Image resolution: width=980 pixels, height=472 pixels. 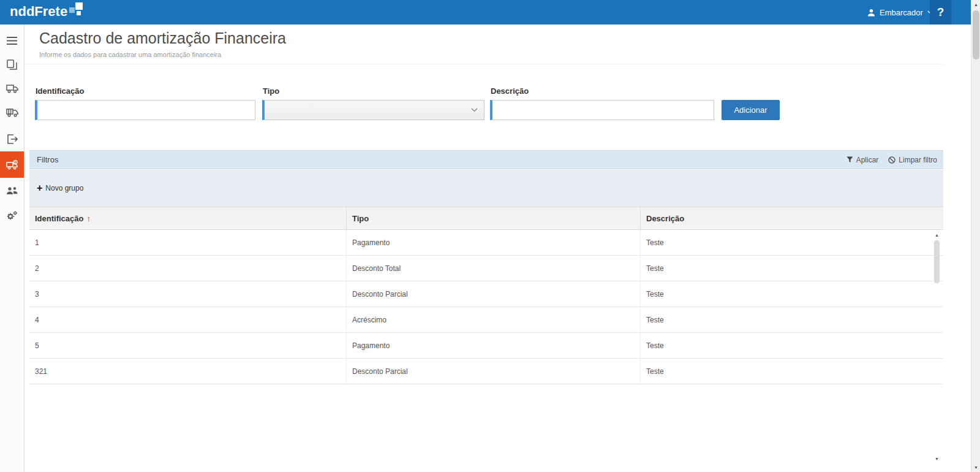 What do you see at coordinates (88, 218) in the screenshot?
I see `sort-ascending-icon: ↑` at bounding box center [88, 218].